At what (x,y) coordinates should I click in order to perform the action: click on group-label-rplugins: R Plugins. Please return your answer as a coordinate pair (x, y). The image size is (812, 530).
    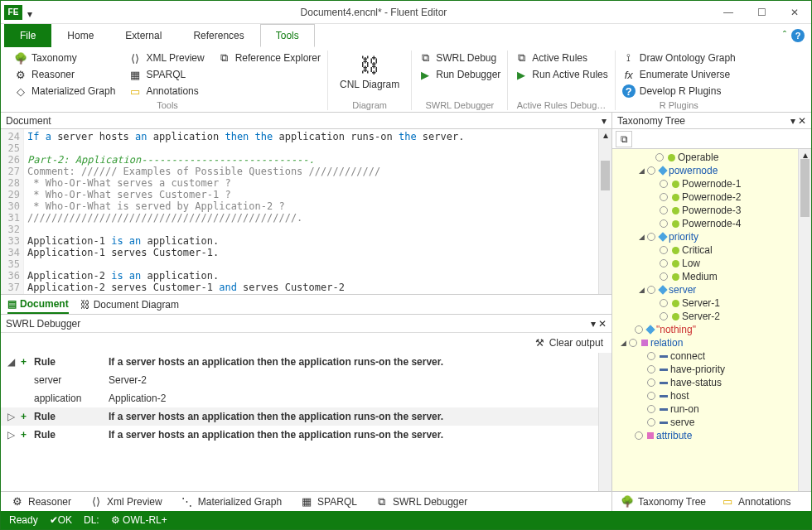
    Looking at the image, I should click on (679, 105).